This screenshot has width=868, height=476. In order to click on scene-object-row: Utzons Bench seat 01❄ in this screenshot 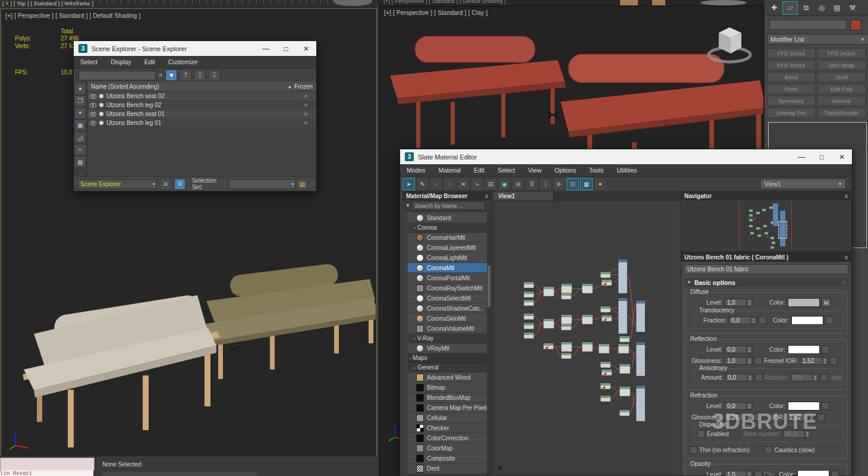, I will do `click(202, 114)`.